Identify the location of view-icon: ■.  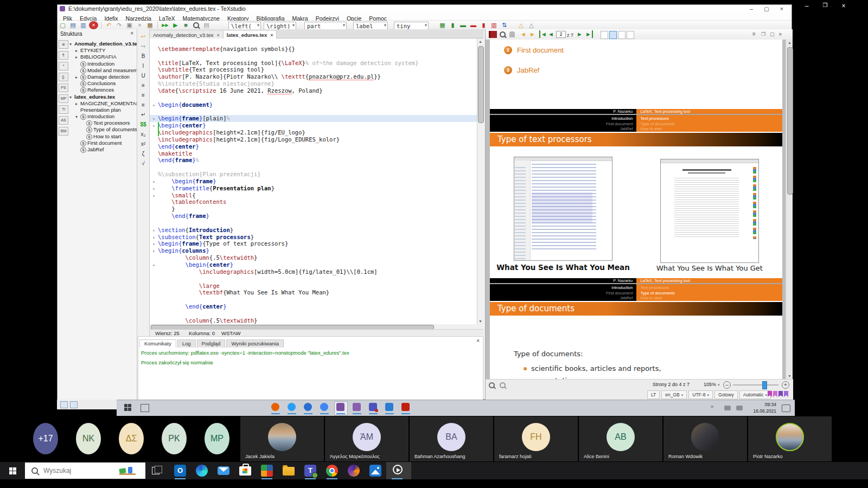
(186, 25).